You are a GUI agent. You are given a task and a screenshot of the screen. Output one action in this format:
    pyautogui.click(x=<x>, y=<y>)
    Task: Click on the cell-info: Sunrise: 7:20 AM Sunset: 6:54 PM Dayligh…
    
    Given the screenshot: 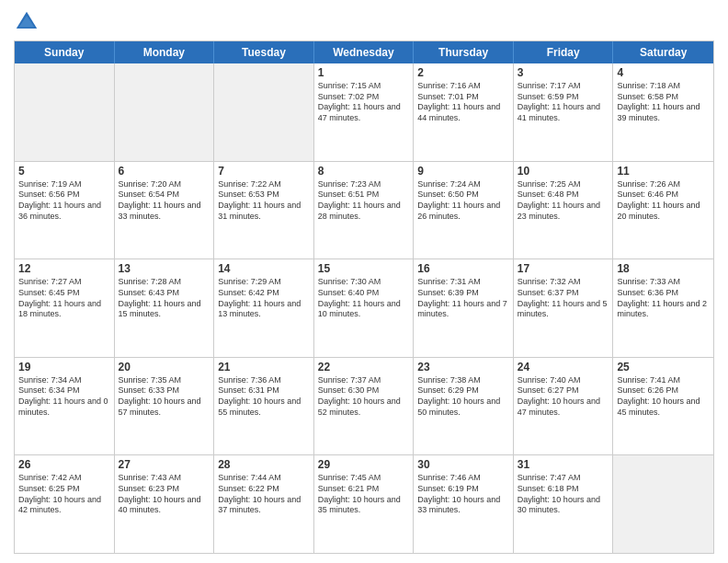 What is the action you would take?
    pyautogui.click(x=165, y=201)
    